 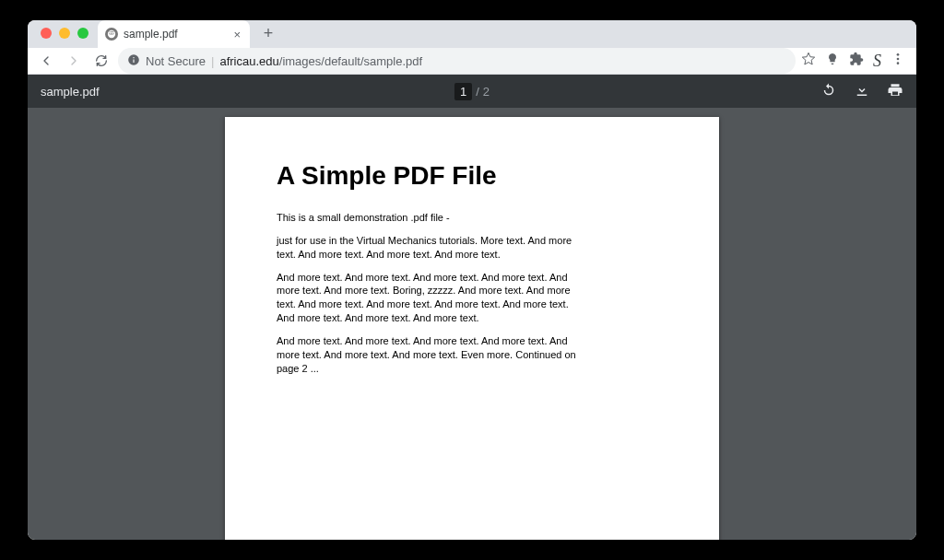 What do you see at coordinates (74, 61) in the screenshot?
I see `forward-button` at bounding box center [74, 61].